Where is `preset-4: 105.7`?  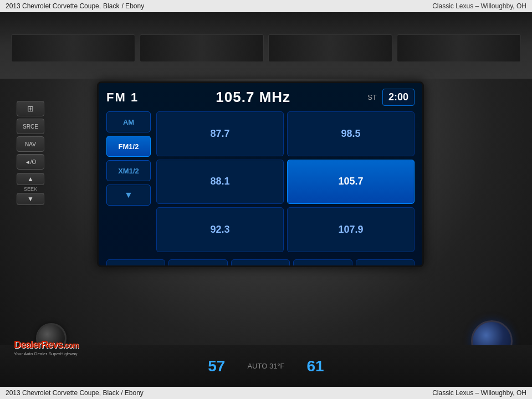
preset-4: 105.7 is located at coordinates (351, 182).